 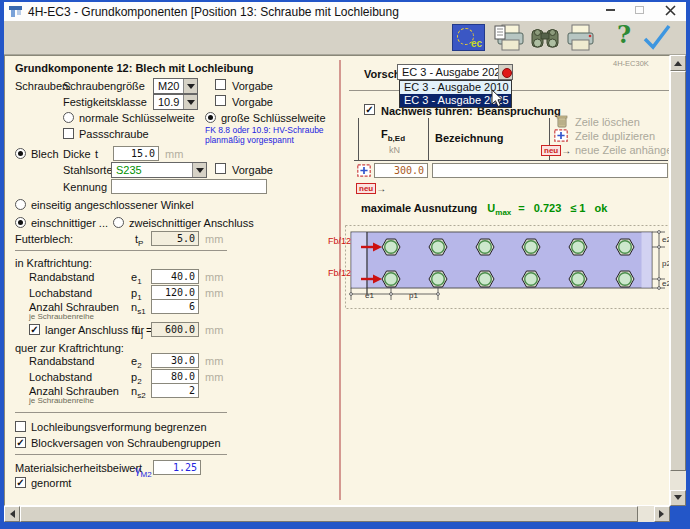 What do you see at coordinates (118, 222) in the screenshot?
I see `zweischnittig-radio` at bounding box center [118, 222].